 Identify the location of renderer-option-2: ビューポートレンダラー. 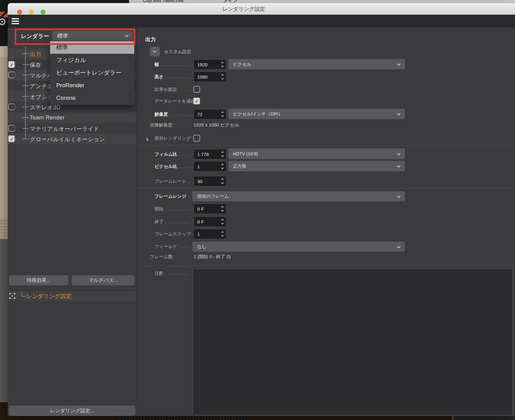
(92, 72).